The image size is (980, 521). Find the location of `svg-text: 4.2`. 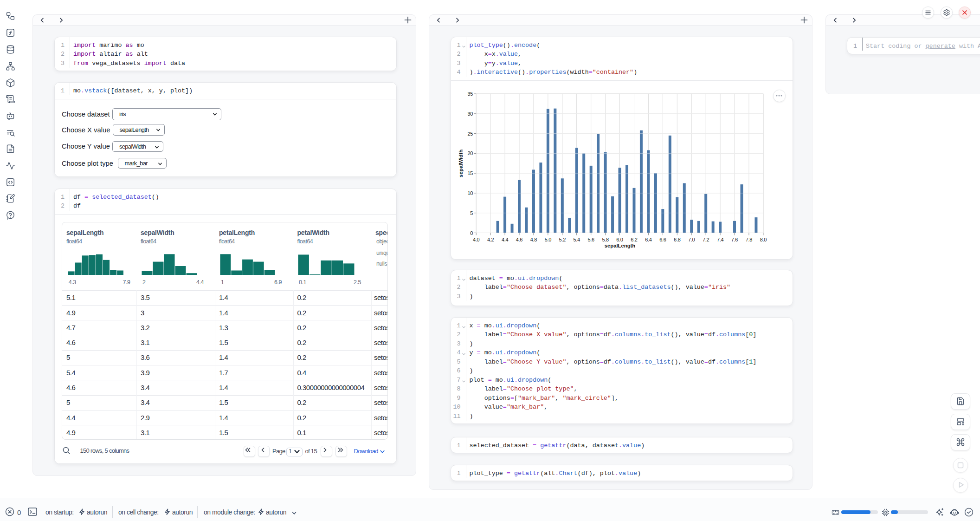

svg-text: 4.2 is located at coordinates (490, 240).